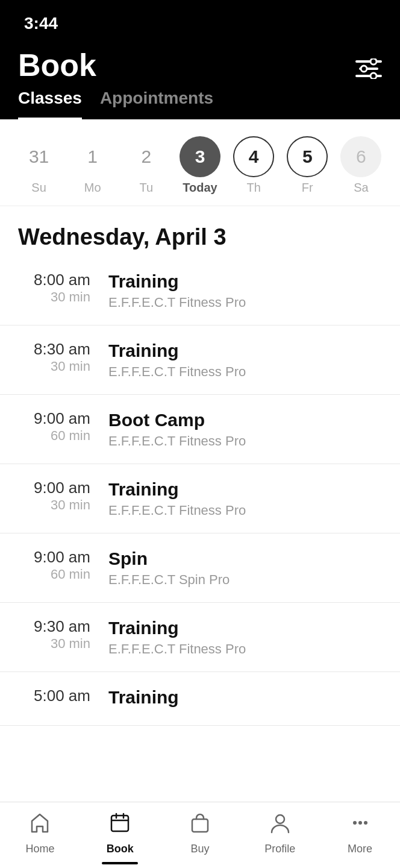 This screenshot has height=868, width=400. I want to click on calendar-day-3: 3 Today, so click(200, 165).